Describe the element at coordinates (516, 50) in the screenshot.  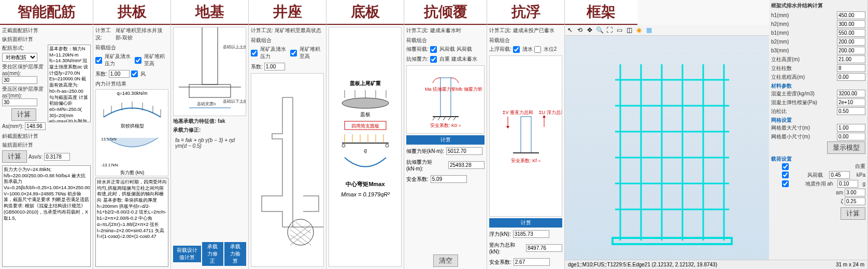
I see `check-water1` at that location.